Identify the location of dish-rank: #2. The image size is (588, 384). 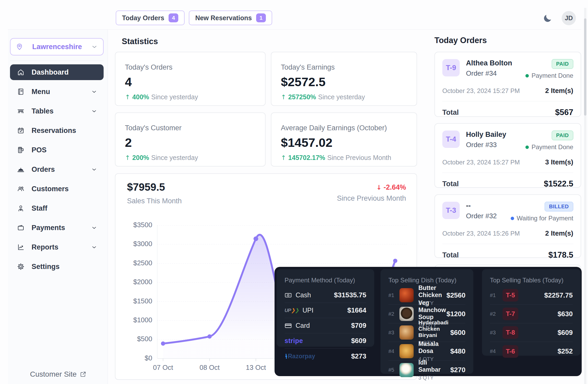
(394, 314).